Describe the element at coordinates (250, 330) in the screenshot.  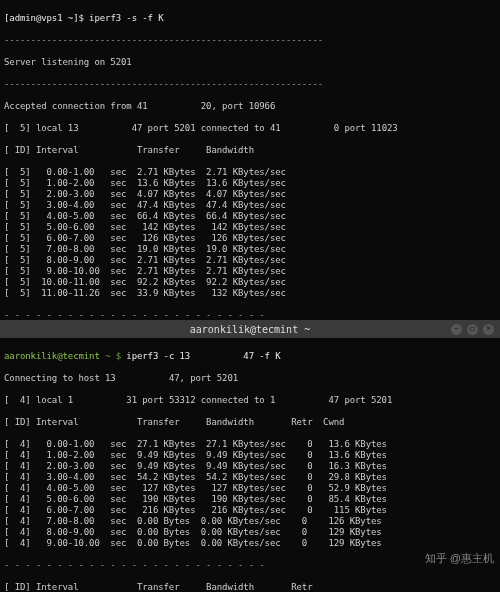
I see `window-title: aaronkilik@tecmint ~` at that location.